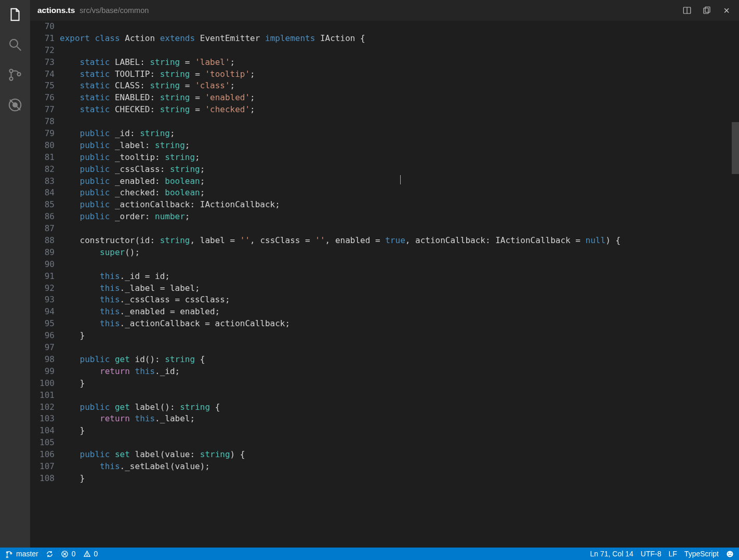 This screenshot has width=739, height=560. What do you see at coordinates (399, 455) in the screenshot?
I see `code-line: public set label(value: string) {` at bounding box center [399, 455].